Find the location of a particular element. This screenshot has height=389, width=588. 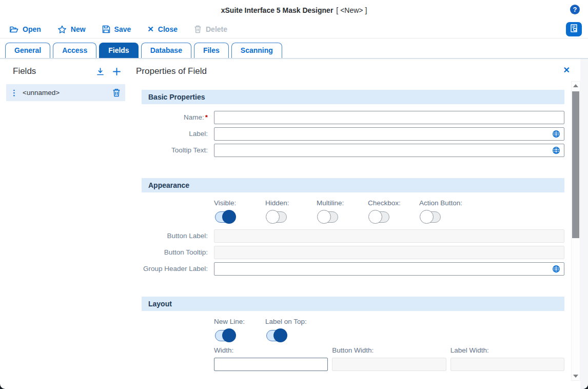

group-header-label-label: Group Header Label: is located at coordinates (174, 269).